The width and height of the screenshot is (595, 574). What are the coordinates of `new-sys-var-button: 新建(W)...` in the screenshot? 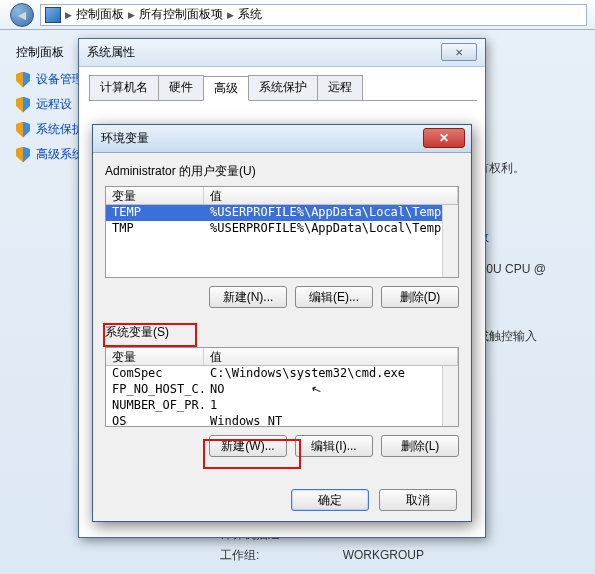 It's located at (248, 446).